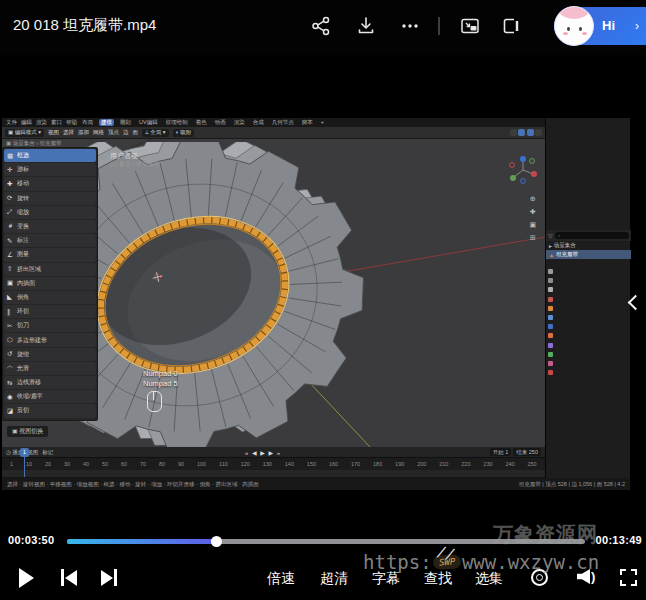 Image resolution: width=646 pixels, height=600 pixels. What do you see at coordinates (574, 26) in the screenshot?
I see `avatar` at bounding box center [574, 26].